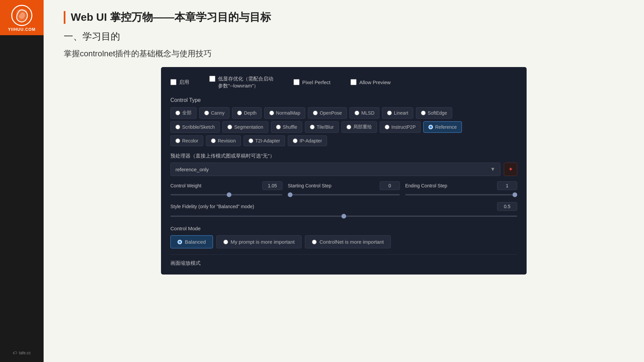 The width and height of the screenshot is (644, 362). I want to click on ctrl-type-shuffle: Shuffle, so click(286, 127).